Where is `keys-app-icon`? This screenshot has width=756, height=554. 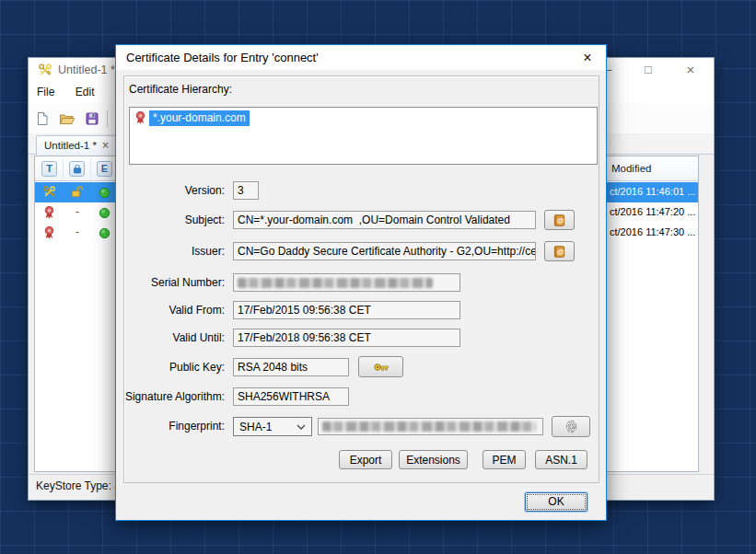 keys-app-icon is located at coordinates (45, 70).